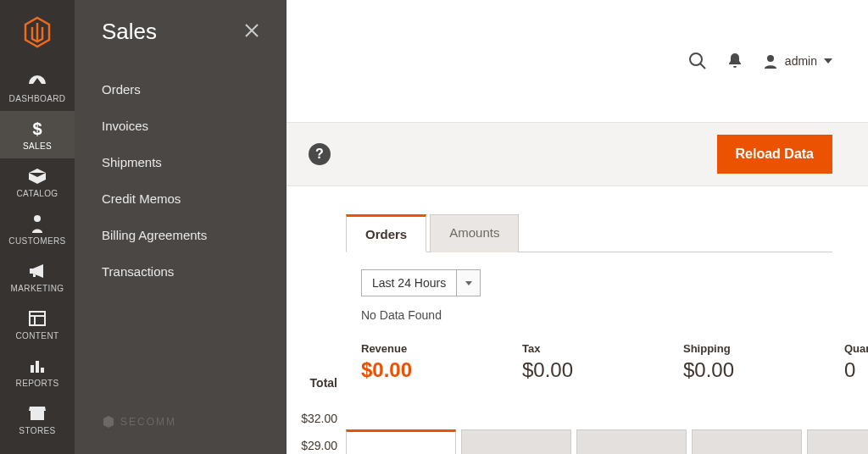  I want to click on watermark: SECOMM, so click(139, 422).